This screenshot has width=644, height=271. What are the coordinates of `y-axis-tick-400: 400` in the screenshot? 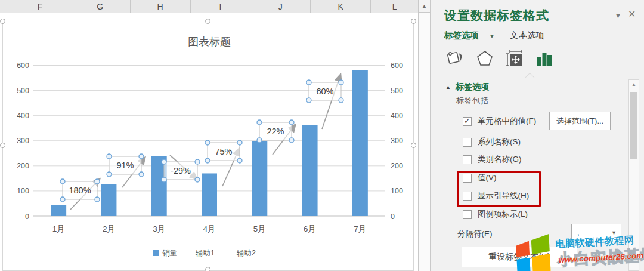 It's located at (23, 116).